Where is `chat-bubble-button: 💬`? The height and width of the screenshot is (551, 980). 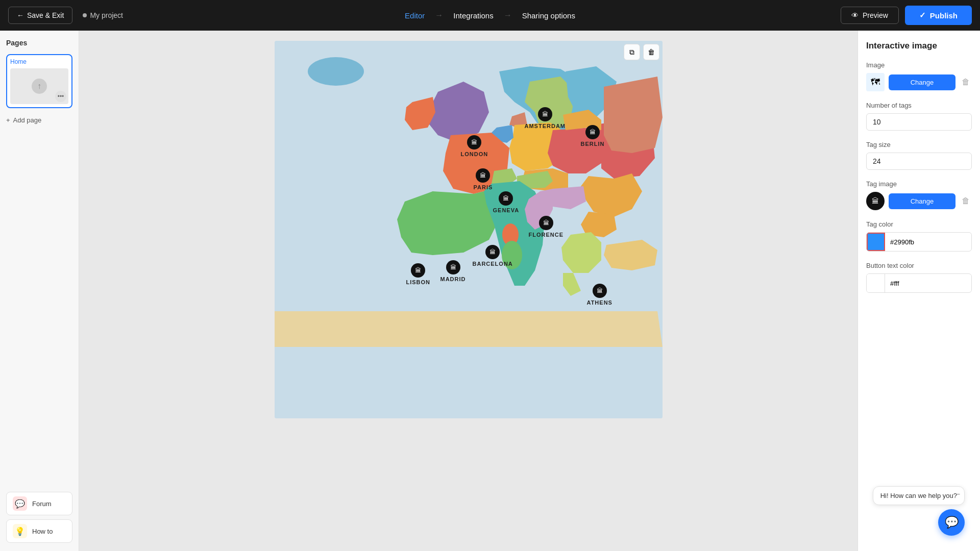
chat-bubble-button: 💬 is located at coordinates (951, 522).